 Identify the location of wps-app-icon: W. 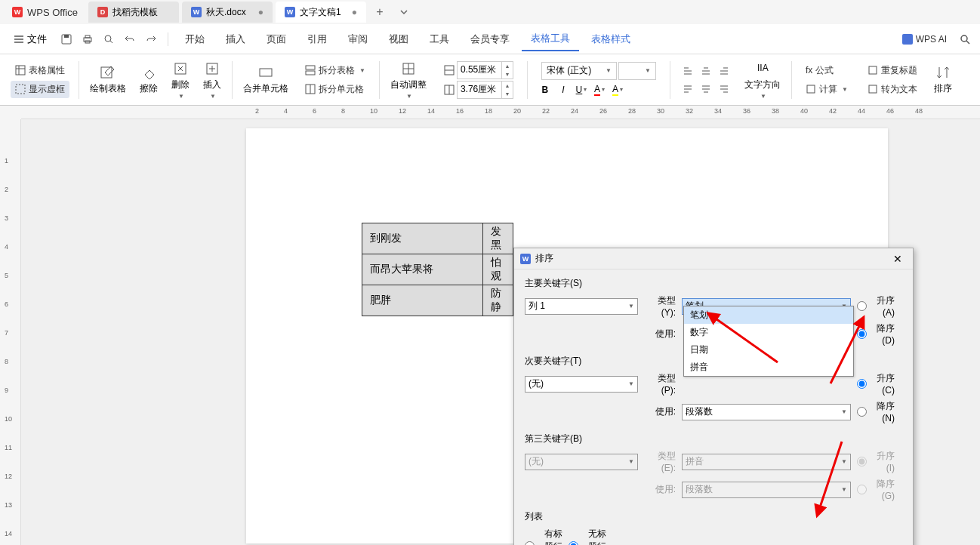
(17, 12).